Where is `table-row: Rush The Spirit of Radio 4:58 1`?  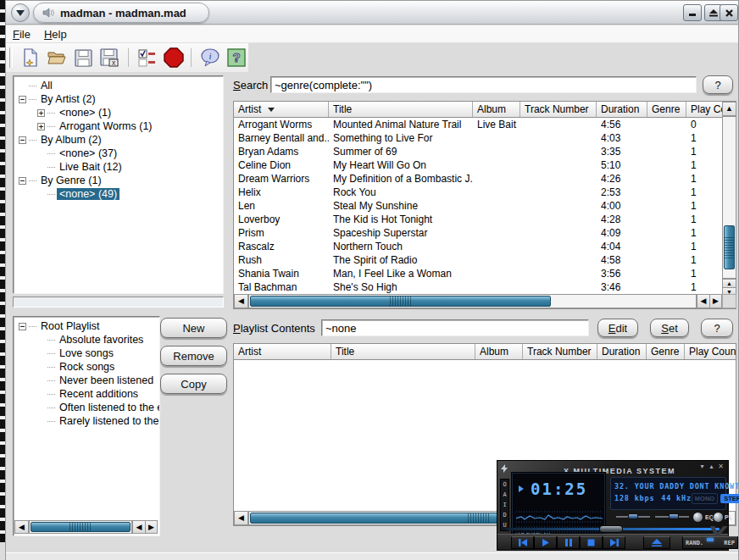
table-row: Rush The Spirit of Radio 4:58 1 is located at coordinates (478, 260).